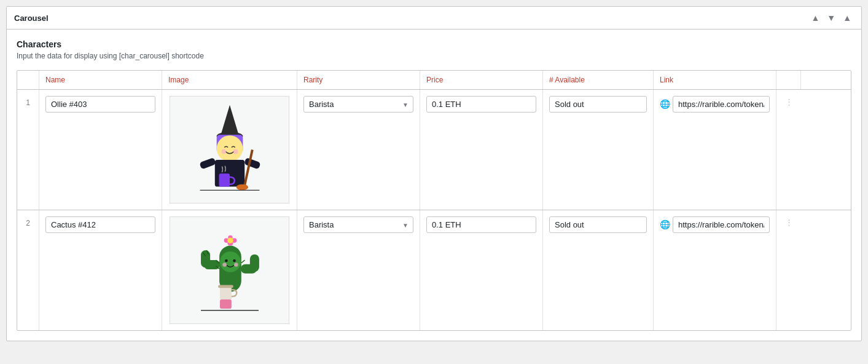  Describe the element at coordinates (101, 271) in the screenshot. I see `row-2-name-cell` at that location.